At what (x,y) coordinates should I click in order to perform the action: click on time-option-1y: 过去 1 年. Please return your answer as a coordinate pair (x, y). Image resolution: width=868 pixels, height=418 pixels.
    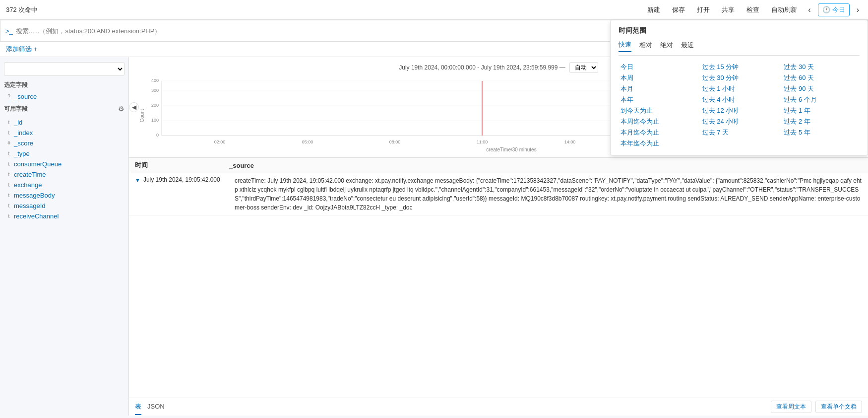
    Looking at the image, I should click on (797, 111).